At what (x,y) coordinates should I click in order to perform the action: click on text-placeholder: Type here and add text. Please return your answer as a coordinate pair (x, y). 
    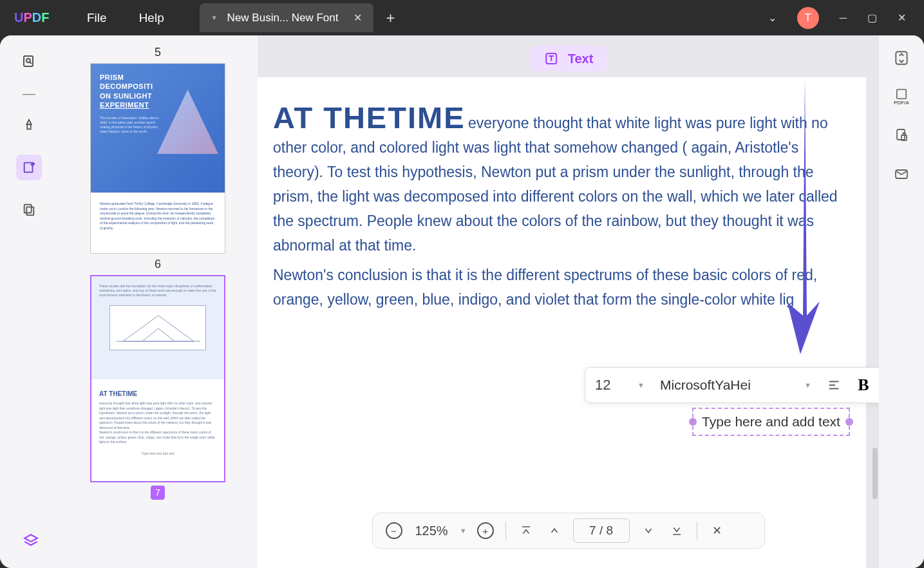
    Looking at the image, I should click on (771, 422).